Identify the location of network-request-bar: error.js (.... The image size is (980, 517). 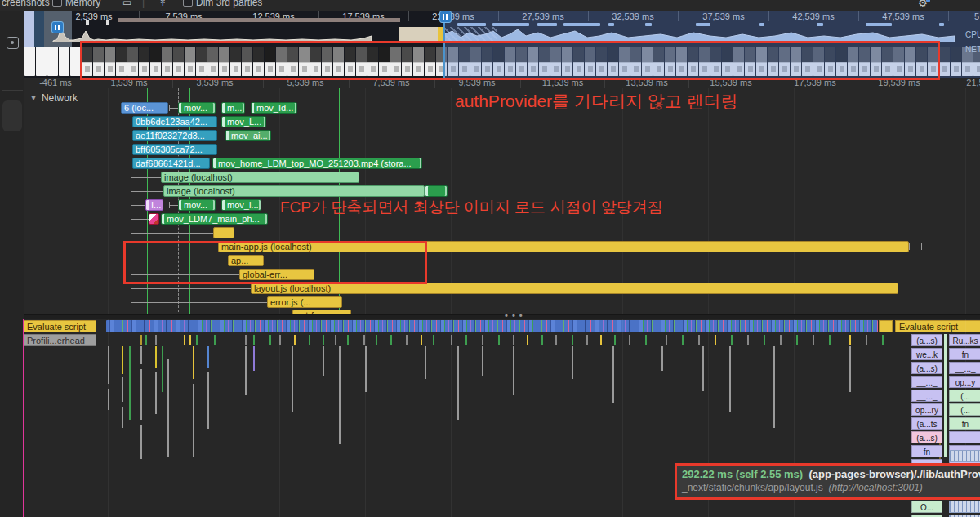
(305, 302).